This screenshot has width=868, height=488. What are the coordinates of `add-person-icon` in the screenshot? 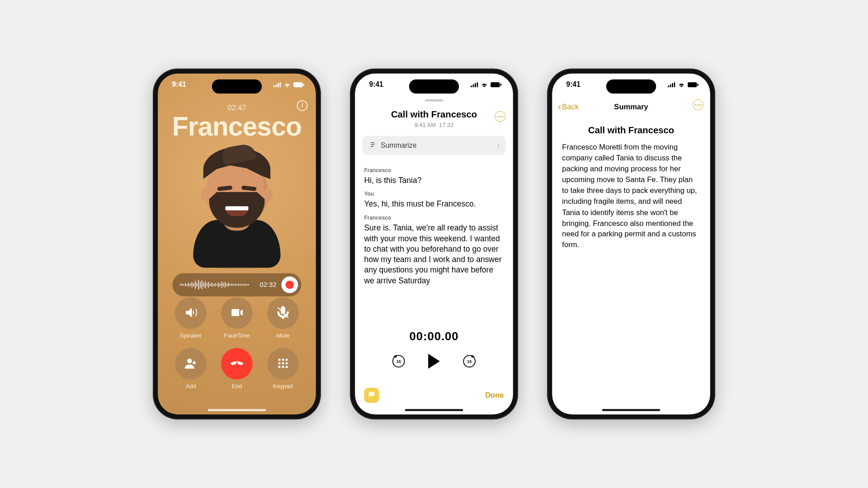 It's located at (191, 364).